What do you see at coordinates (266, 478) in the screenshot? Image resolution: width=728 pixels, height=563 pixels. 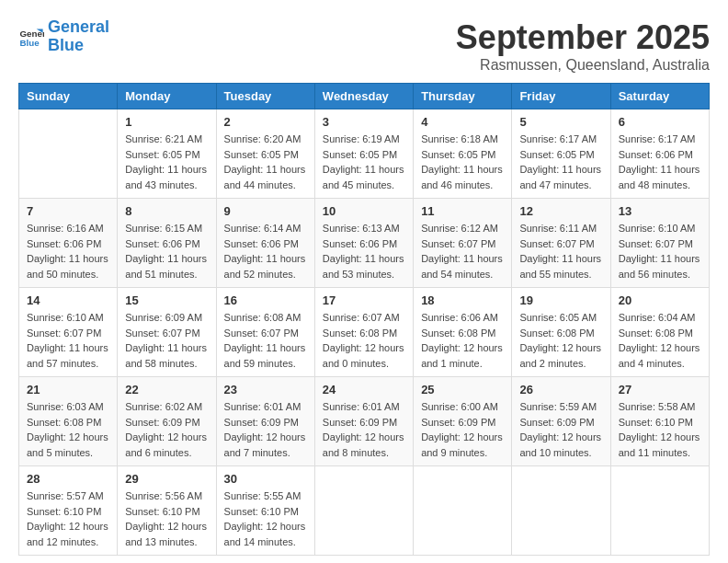 I see `day-number: 30` at bounding box center [266, 478].